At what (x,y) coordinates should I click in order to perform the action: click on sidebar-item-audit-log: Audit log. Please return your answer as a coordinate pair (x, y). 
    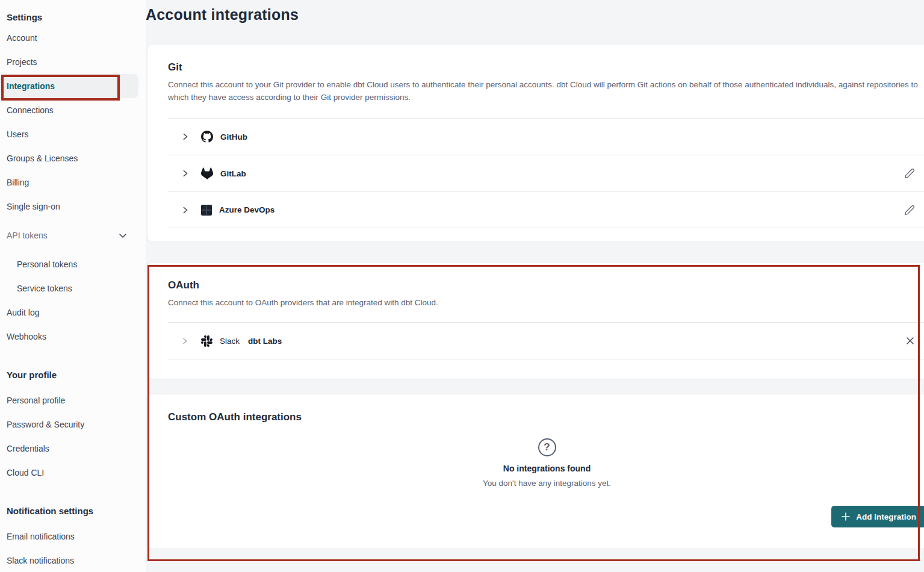
    Looking at the image, I should click on (69, 312).